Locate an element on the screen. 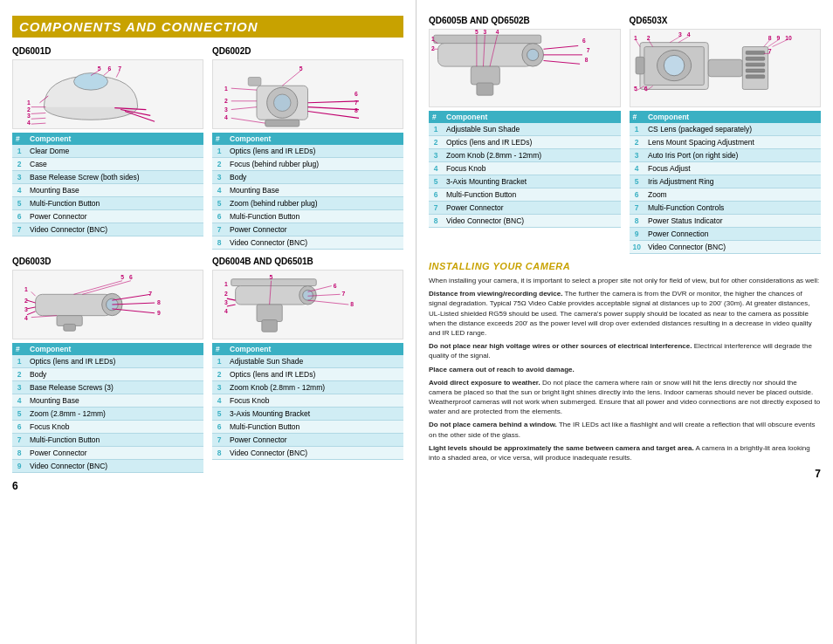 The width and height of the screenshot is (833, 644). table-row: 4Mounting Base is located at coordinates (108, 401).